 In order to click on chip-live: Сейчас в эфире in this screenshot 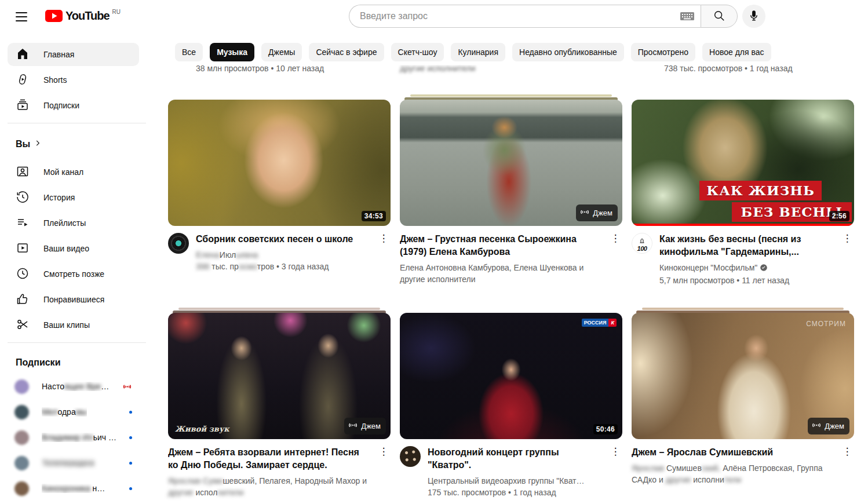, I will do `click(347, 52)`.